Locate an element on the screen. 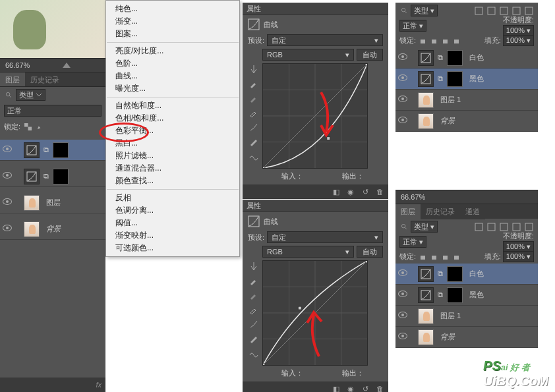 The image size is (555, 392). menu-item: 曝光度... is located at coordinates (173, 88).